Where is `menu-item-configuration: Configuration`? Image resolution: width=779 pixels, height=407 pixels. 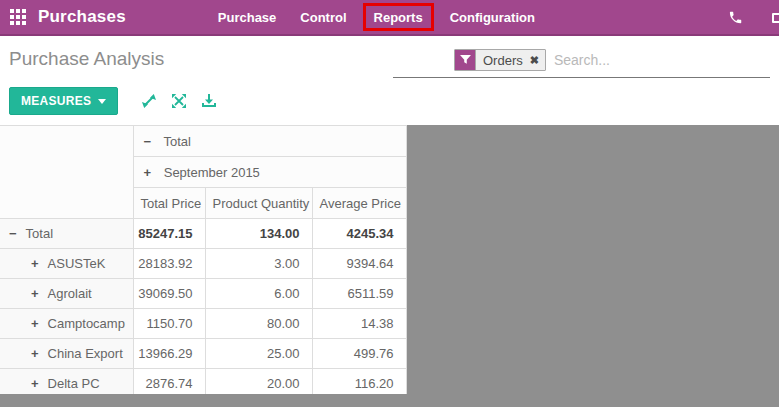
menu-item-configuration: Configuration is located at coordinates (492, 18).